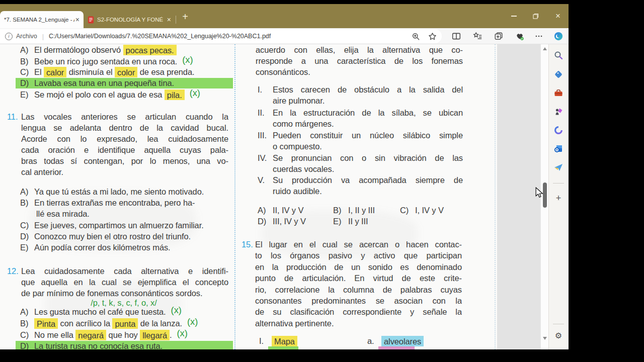 The image size is (644, 362). I want to click on zoom-icon, so click(416, 36).